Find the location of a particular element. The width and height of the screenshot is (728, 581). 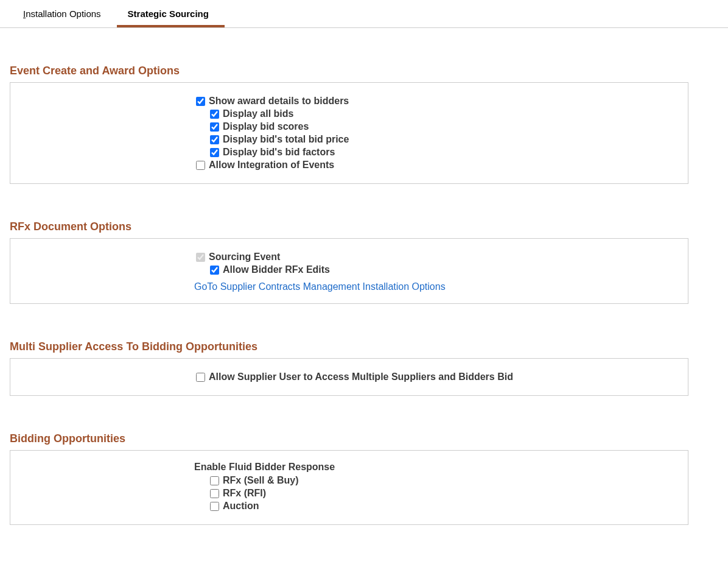

tab-label: Strategic Sourcing is located at coordinates (168, 13).